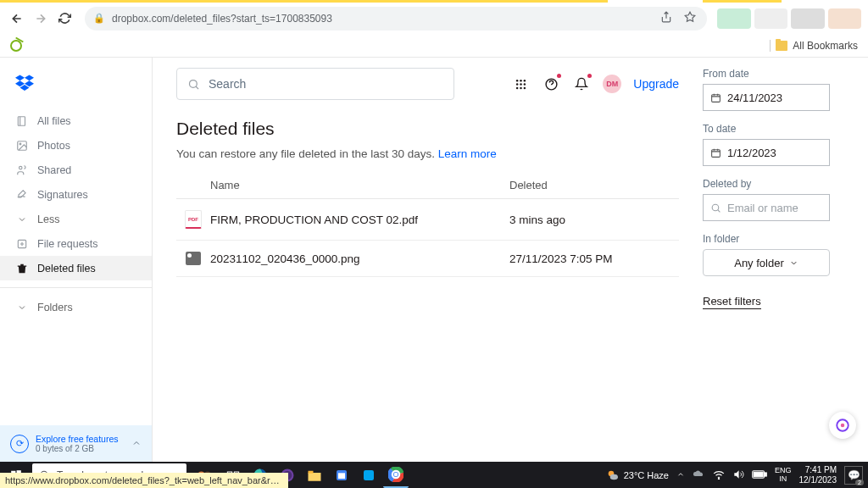  Describe the element at coordinates (22, 219) in the screenshot. I see `chevron-down-icon` at that location.